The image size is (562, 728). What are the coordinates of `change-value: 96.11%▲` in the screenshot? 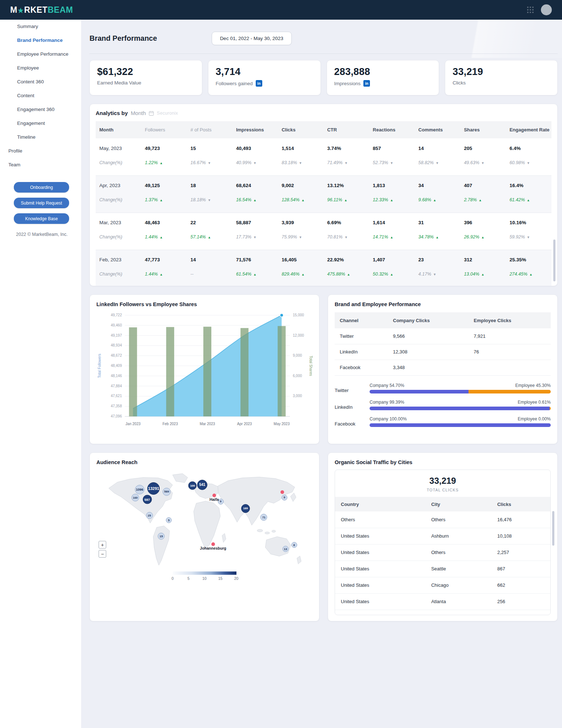 It's located at (346, 204).